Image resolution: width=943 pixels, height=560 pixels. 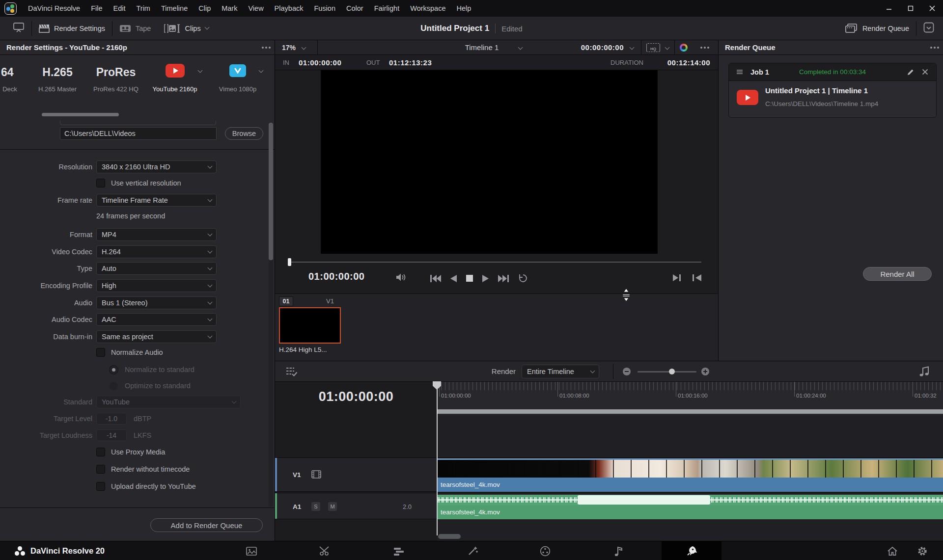 What do you see at coordinates (401, 278) in the screenshot?
I see `mute-icon` at bounding box center [401, 278].